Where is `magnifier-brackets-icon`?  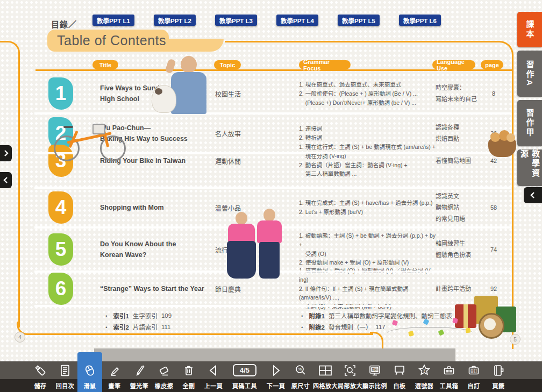
magnifier-brackets-icon is located at coordinates (350, 370).